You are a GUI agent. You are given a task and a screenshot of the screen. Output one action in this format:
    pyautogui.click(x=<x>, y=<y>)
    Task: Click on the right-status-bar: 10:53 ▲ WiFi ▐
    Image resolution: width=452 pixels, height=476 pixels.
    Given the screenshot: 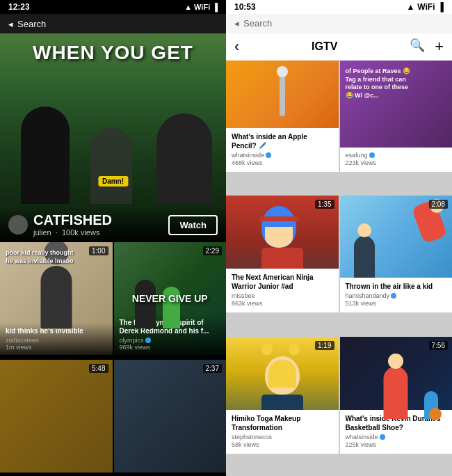 What is the action you would take?
    pyautogui.click(x=339, y=7)
    